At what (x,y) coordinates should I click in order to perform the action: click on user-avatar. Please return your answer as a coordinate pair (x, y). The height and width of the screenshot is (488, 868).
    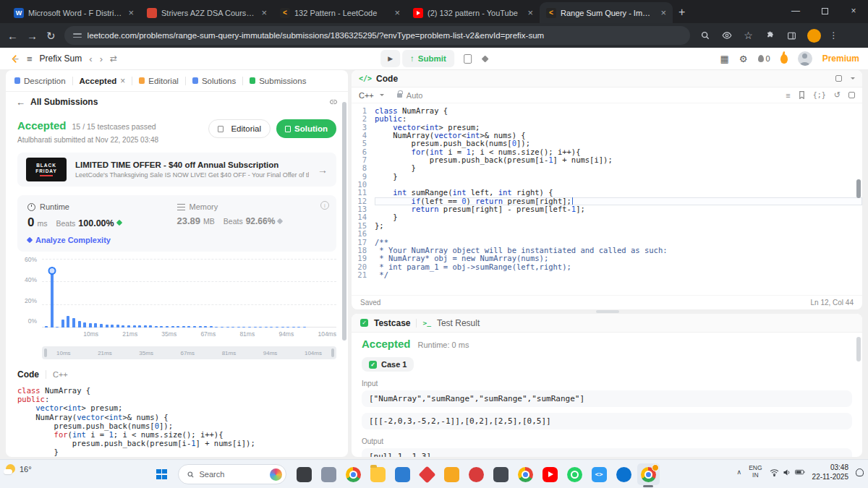
    Looking at the image, I should click on (805, 59).